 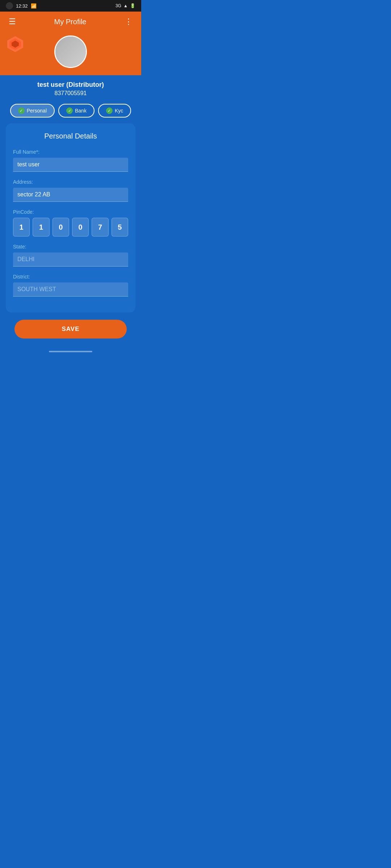 I want to click on save-button: SAVE, so click(x=71, y=329).